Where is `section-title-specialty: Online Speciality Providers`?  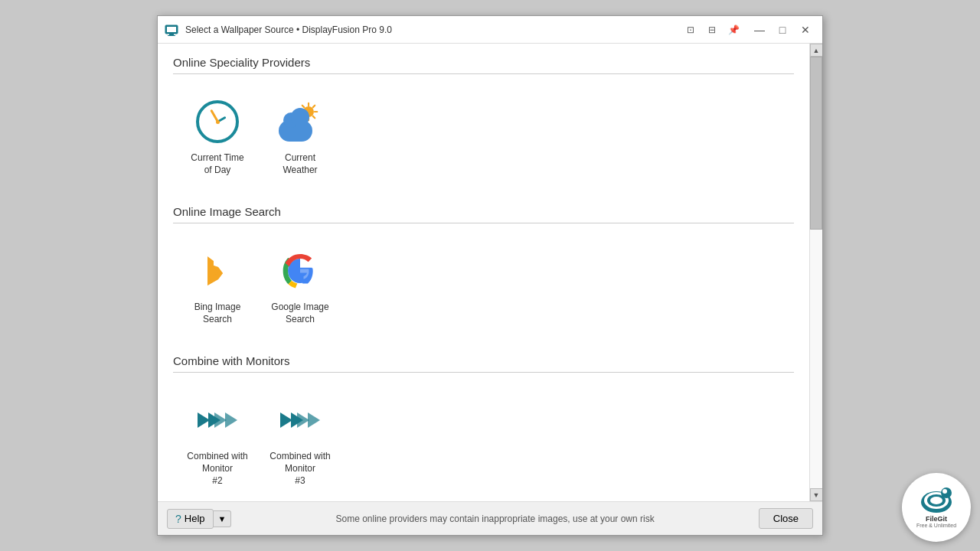 section-title-specialty: Online Speciality Providers is located at coordinates (484, 65).